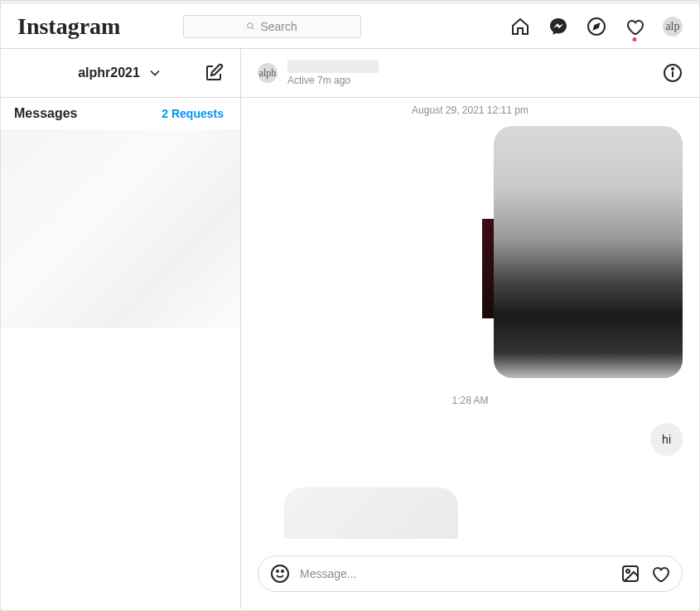 Image resolution: width=700 pixels, height=611 pixels. I want to click on activity-button, so click(635, 27).